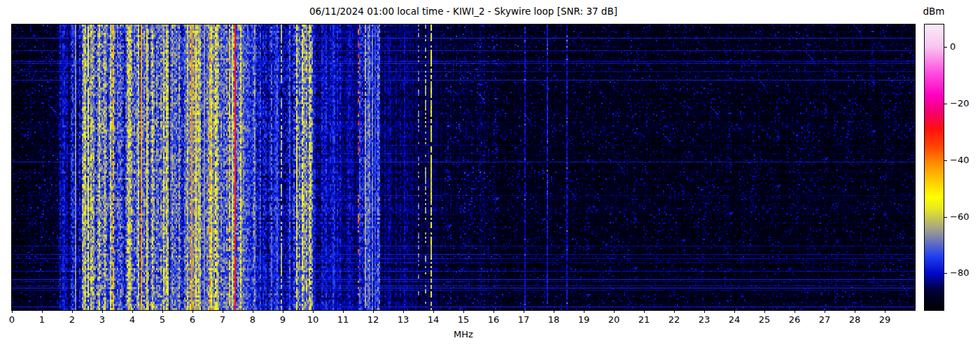 This screenshot has width=980, height=350. I want to click on x-tick-label: 2, so click(72, 319).